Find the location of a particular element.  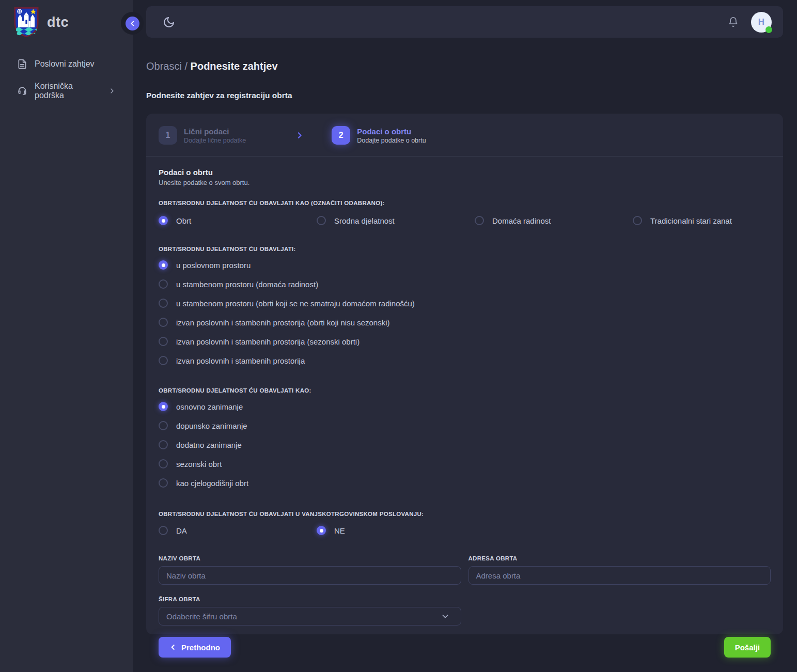

form-heading: Podaci o obrtu is located at coordinates (465, 173).